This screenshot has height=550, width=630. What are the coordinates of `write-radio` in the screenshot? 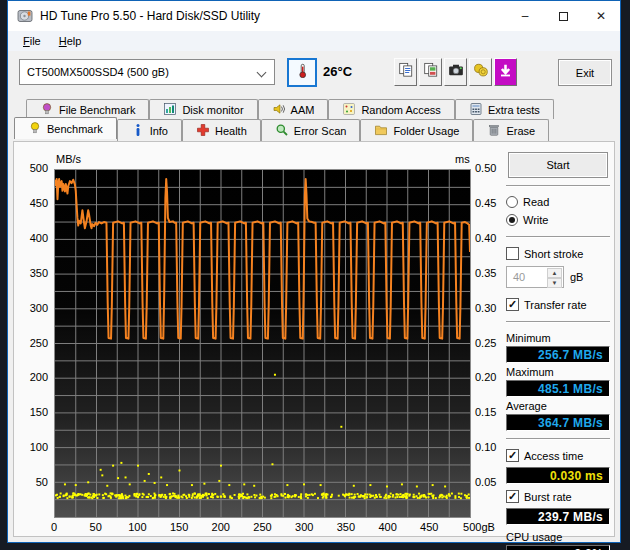 It's located at (512, 220).